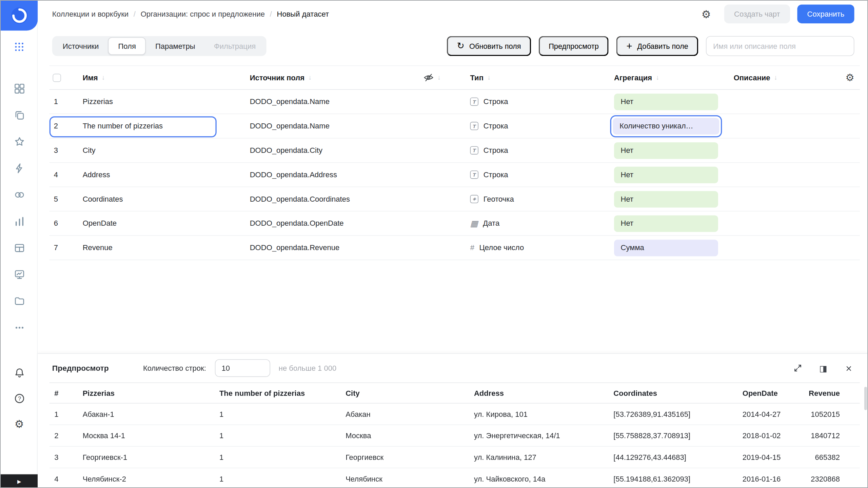 This screenshot has height=488, width=868. I want to click on star-icon, so click(19, 142).